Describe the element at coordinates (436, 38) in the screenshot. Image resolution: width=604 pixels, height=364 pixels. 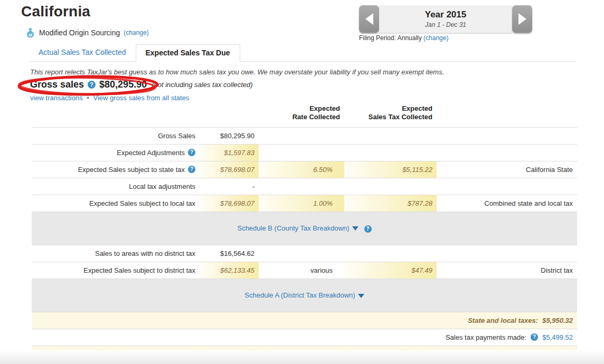
I see `filing-period-change-link: (change)` at that location.